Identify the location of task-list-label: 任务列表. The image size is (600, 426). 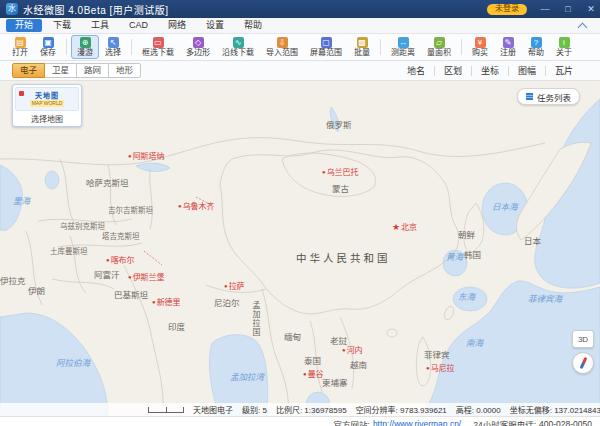
(554, 97).